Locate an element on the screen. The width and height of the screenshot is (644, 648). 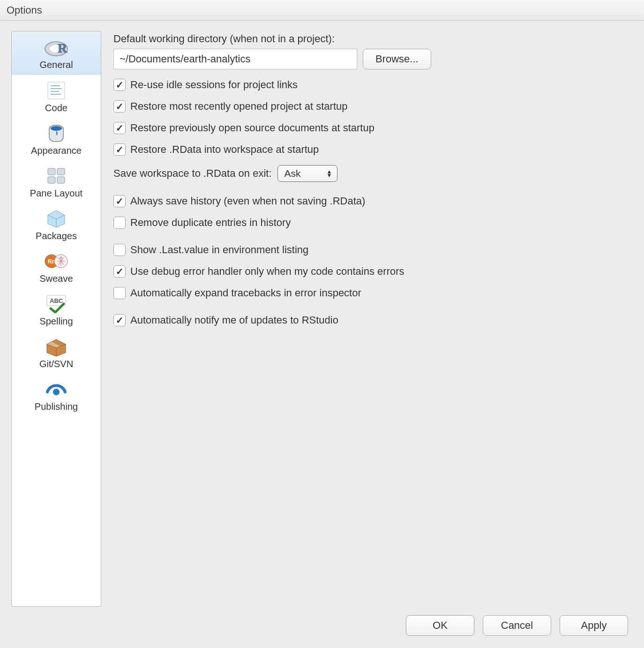
publish-icon is located at coordinates (56, 389).